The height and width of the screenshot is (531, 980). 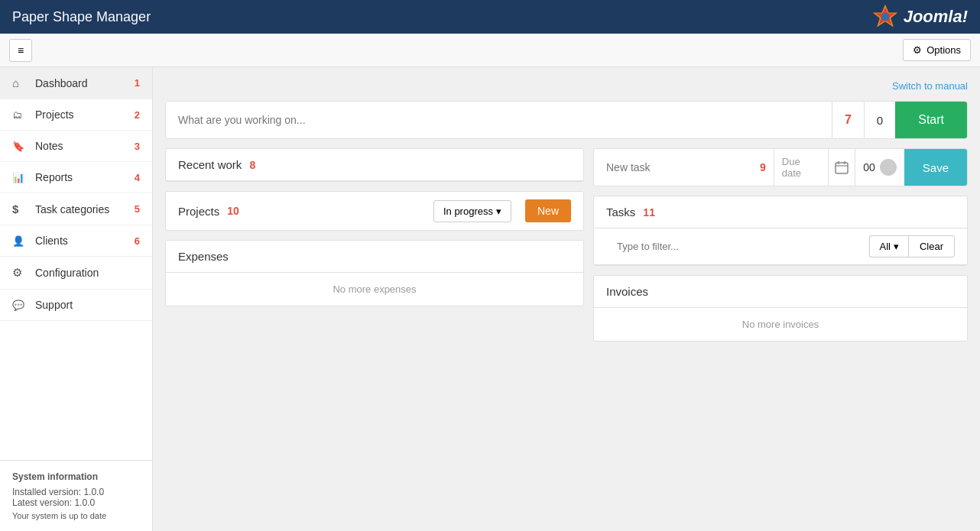 What do you see at coordinates (138, 177) in the screenshot?
I see `sidebar-badge-reports: 4` at bounding box center [138, 177].